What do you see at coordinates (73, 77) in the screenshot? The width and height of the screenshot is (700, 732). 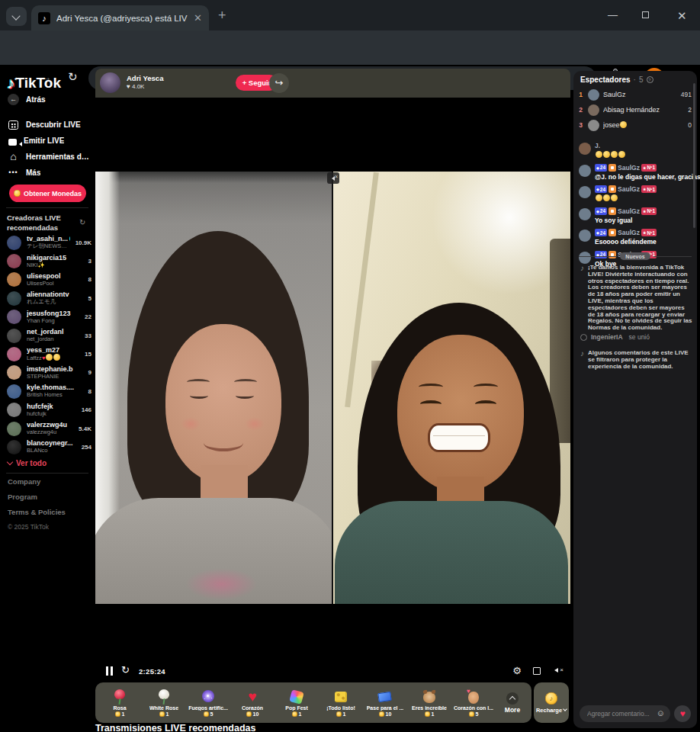 I see `reload-button: ↻` at bounding box center [73, 77].